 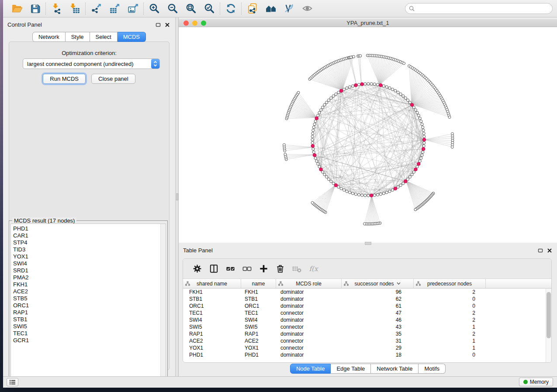 I want to click on mcds-result-node: YOX1, so click(x=86, y=257).